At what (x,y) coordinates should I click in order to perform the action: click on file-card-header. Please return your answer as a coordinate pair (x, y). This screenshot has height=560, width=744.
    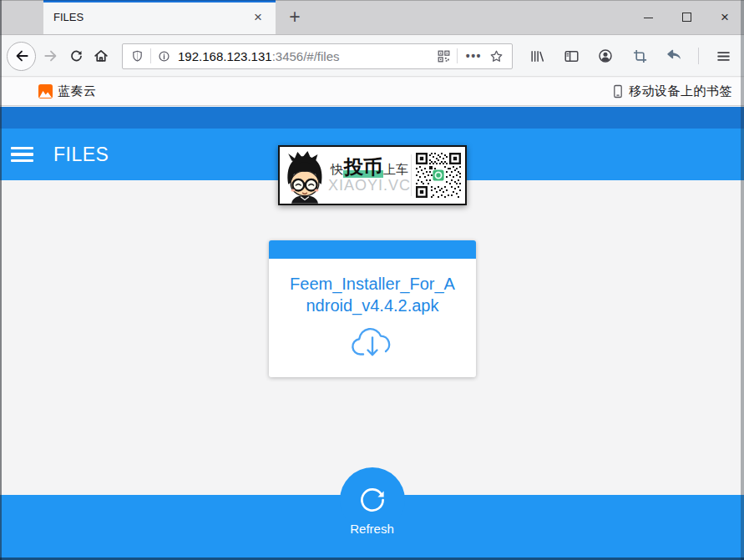
    Looking at the image, I should click on (372, 250).